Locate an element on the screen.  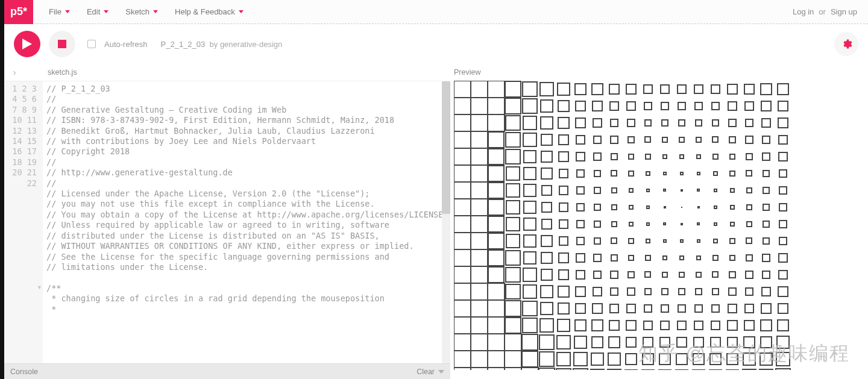
console-label: Console is located at coordinates (24, 372).